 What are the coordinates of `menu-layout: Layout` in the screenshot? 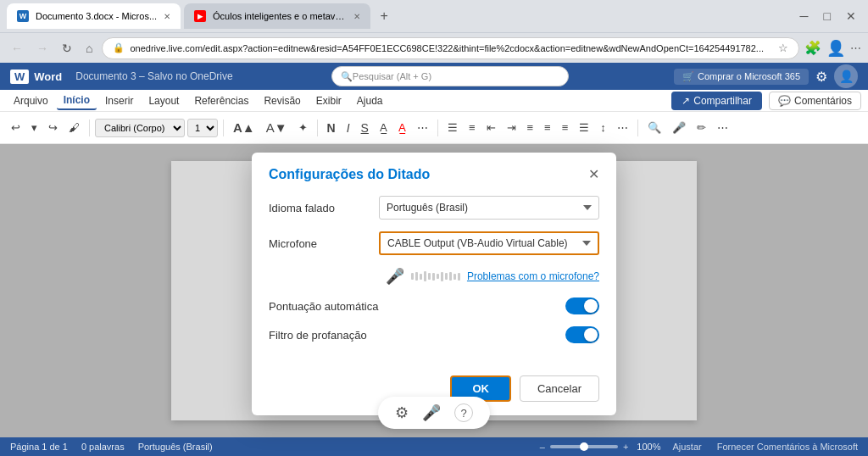 It's located at (164, 101).